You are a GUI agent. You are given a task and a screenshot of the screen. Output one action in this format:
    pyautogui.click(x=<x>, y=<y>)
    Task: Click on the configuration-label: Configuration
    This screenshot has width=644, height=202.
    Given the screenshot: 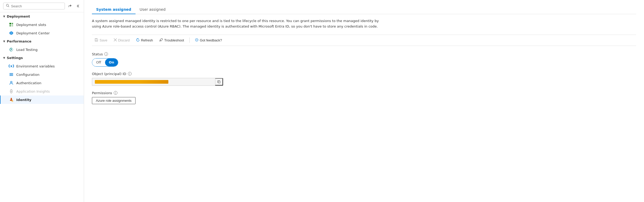 What is the action you would take?
    pyautogui.click(x=28, y=75)
    